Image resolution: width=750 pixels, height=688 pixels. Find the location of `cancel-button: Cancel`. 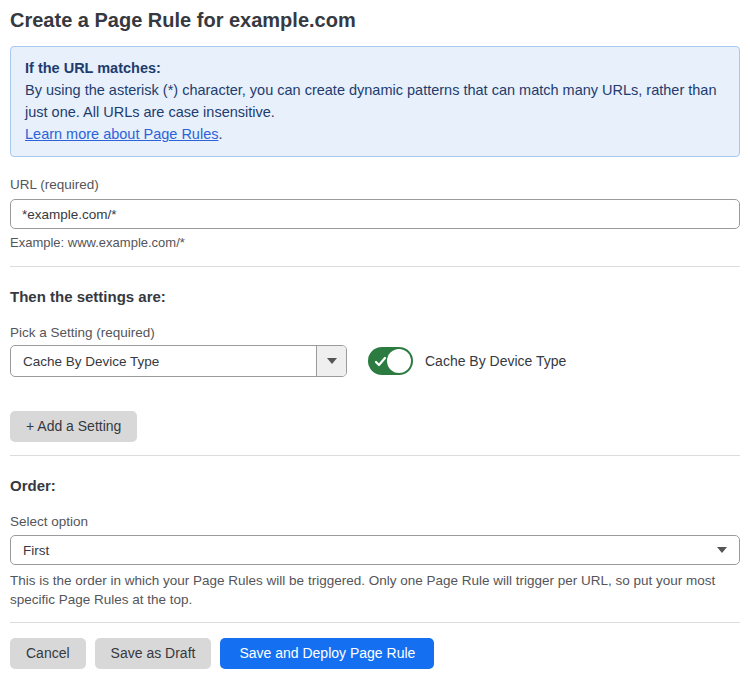

cancel-button: Cancel is located at coordinates (48, 654).